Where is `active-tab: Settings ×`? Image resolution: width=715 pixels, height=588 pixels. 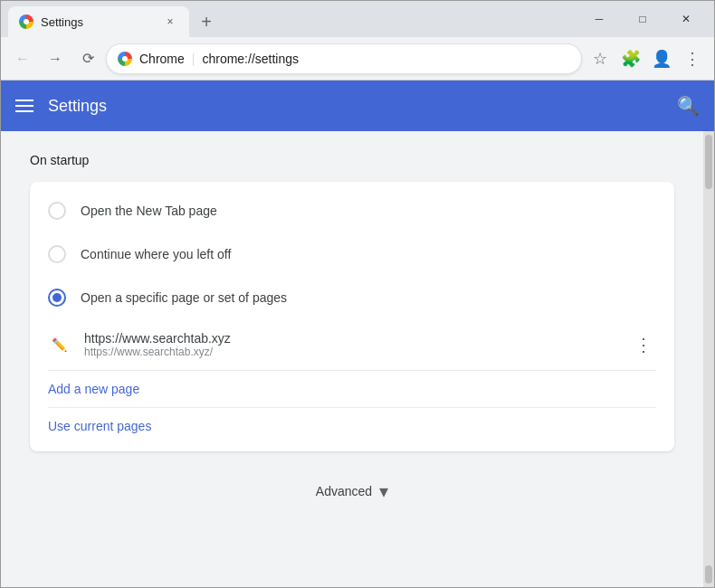
active-tab: Settings × is located at coordinates (99, 22).